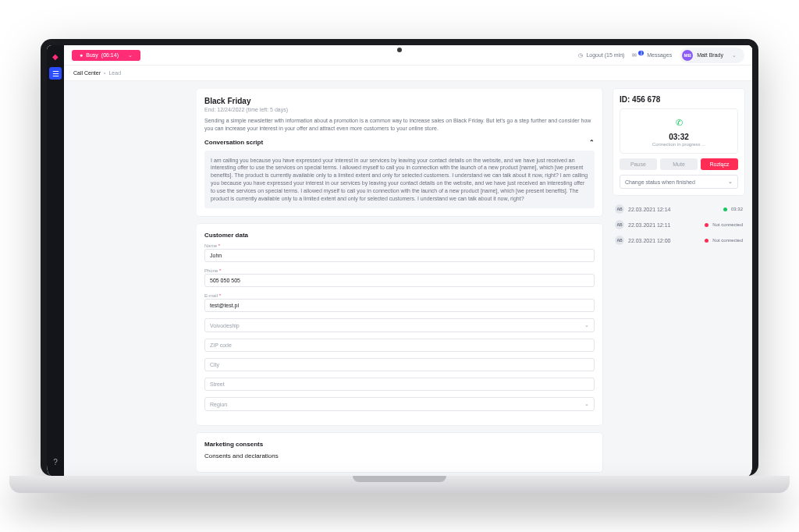  I want to click on nav-call-center-icon: ☰, so click(55, 73).